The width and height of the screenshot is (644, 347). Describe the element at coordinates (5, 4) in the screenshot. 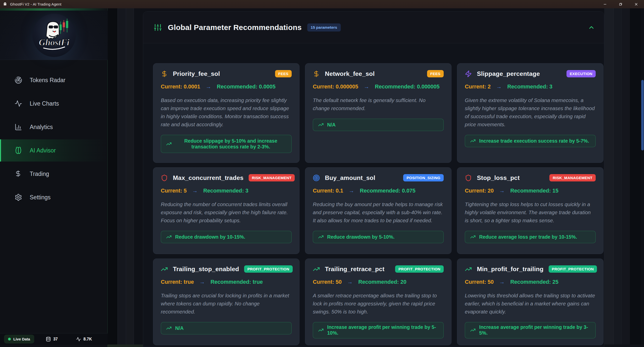

I see `app-ghost-icon` at that location.